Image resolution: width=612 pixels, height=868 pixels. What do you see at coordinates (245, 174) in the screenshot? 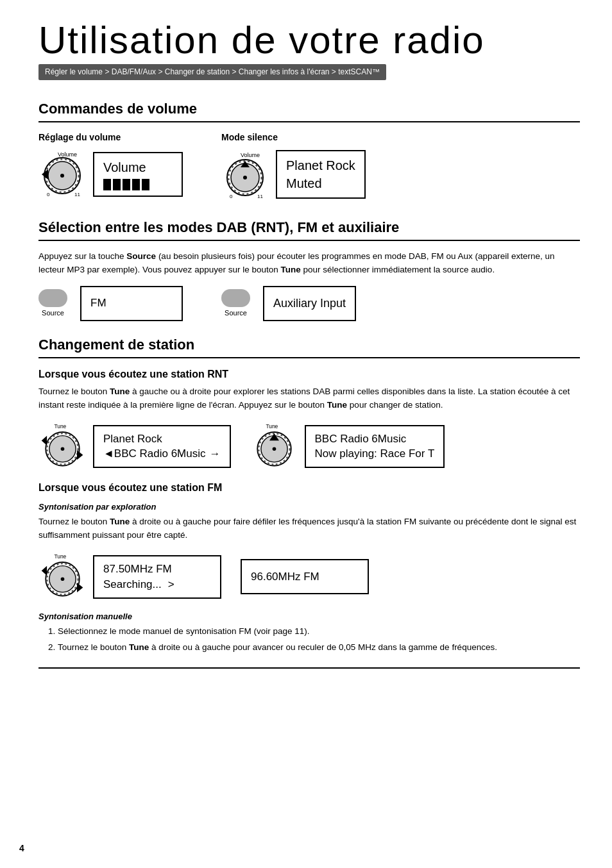
I see `knob-right-svg: Volume 0 11` at bounding box center [245, 174].